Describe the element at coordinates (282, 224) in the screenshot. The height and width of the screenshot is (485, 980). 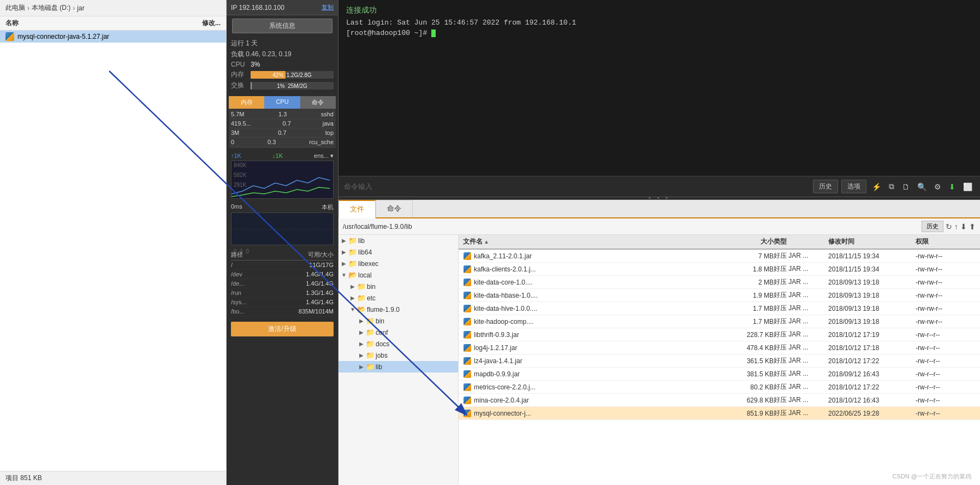
I see `ping-section: 0ms 本机 0 0 0` at that location.